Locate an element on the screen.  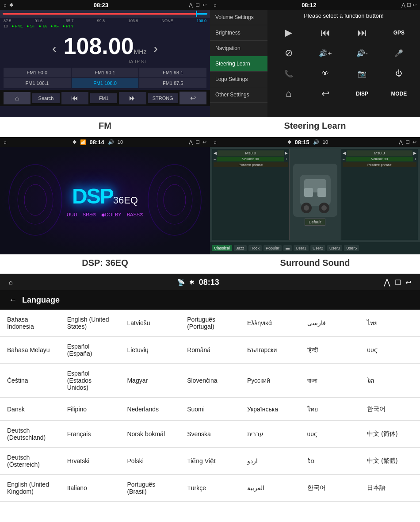
lang-cell-german-at: Deutsch (Österreich) is located at coordinates (30, 461).